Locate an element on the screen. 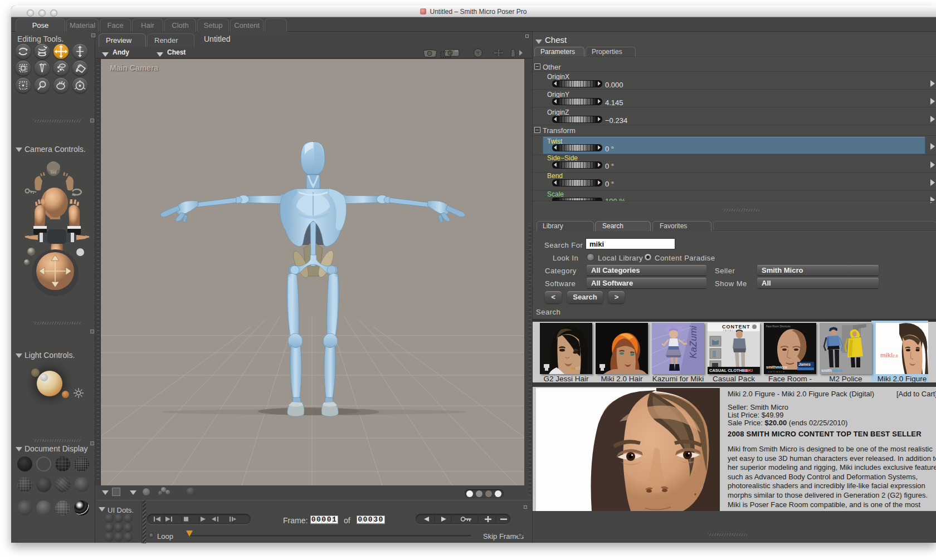 This screenshot has height=560, width=936. svg-text: m93 is located at coordinates (576, 369).